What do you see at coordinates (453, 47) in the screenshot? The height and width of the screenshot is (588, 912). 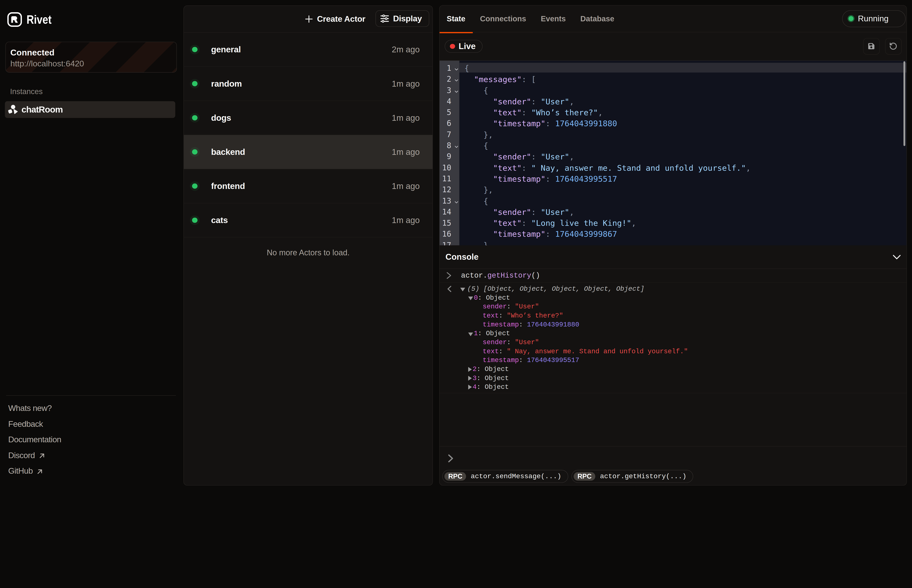 I see `live-dot-icon` at bounding box center [453, 47].